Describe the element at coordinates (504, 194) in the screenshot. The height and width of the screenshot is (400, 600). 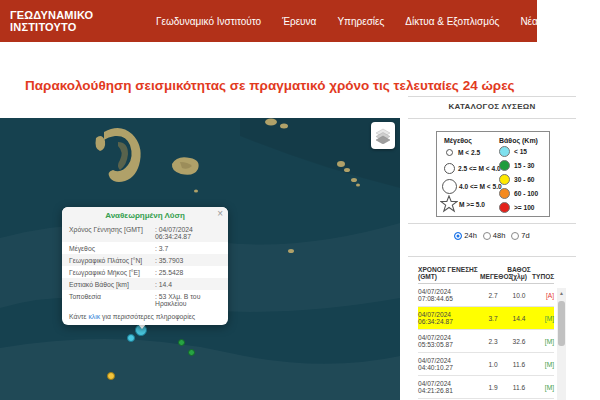
I see `depth-60-100-icon` at that location.